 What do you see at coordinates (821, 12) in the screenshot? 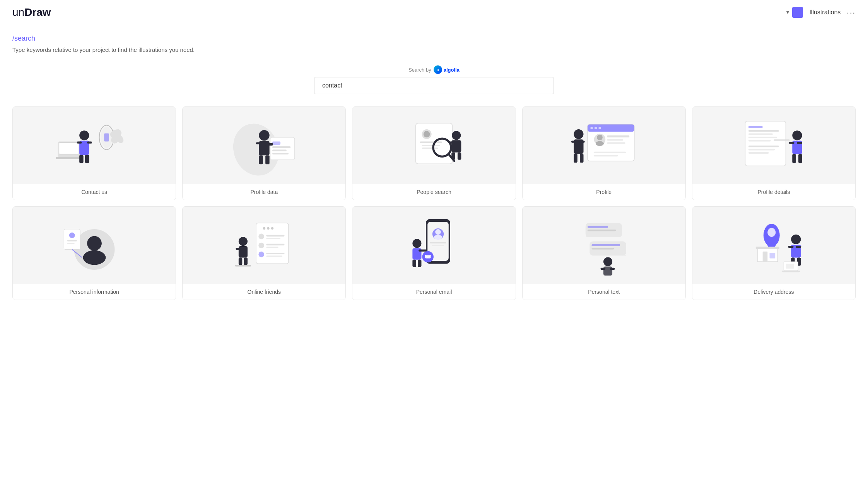
I see `header-nav: ▼ Illustrations ···` at bounding box center [821, 12].